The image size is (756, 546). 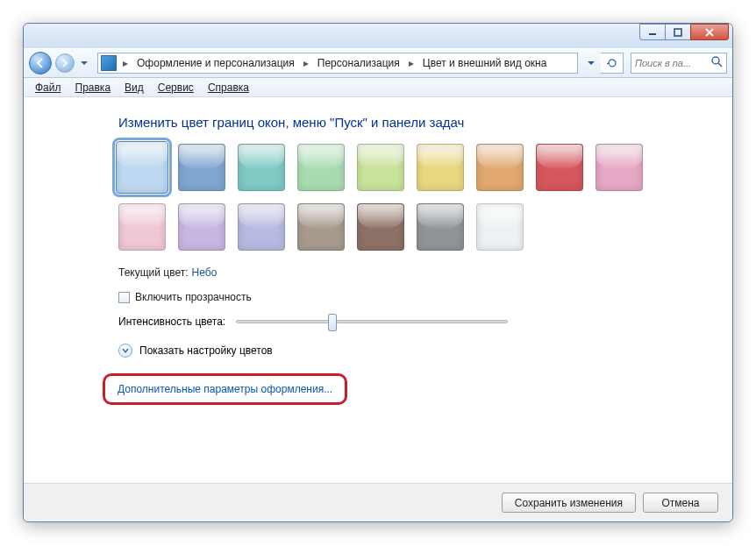 I want to click on back-button, so click(x=40, y=63).